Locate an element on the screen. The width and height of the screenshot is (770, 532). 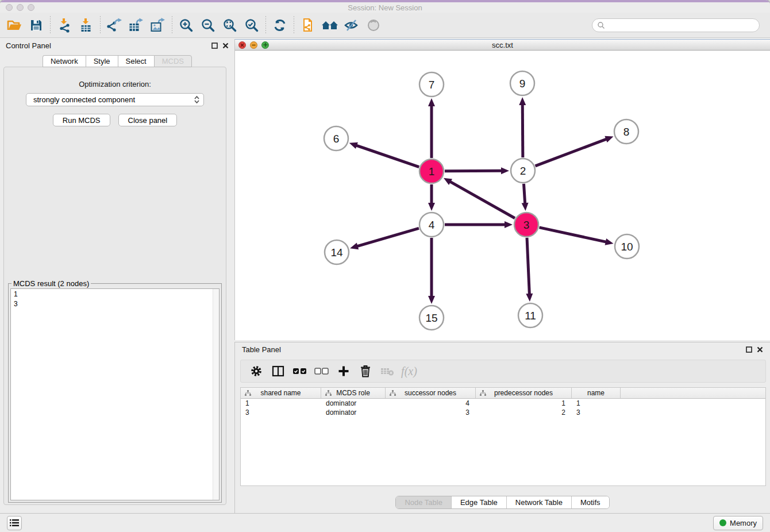
criterion-value: strongly connected component is located at coordinates (114, 100).